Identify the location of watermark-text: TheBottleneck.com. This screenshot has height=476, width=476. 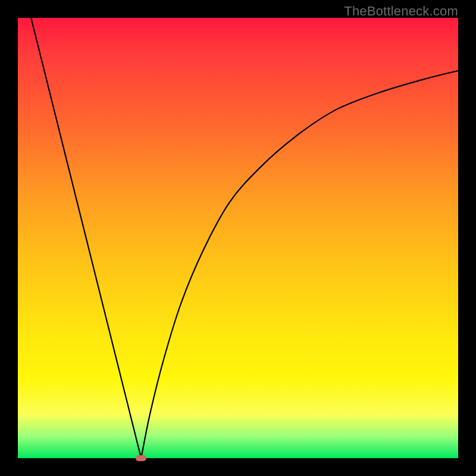
(401, 11).